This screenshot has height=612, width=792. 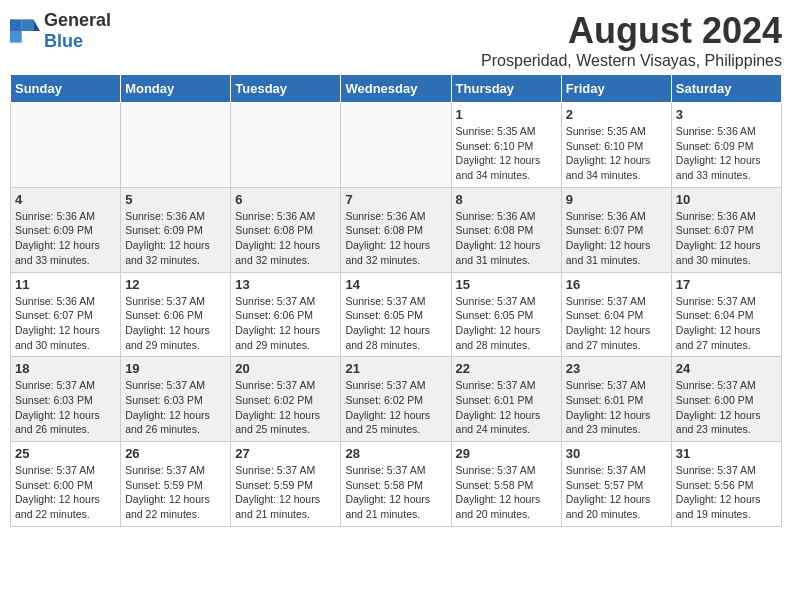 What do you see at coordinates (396, 230) in the screenshot?
I see `calendar-cell: 7Sunrise: 5:36 AM Sunset: 6:08 PM Daylig…` at bounding box center [396, 230].